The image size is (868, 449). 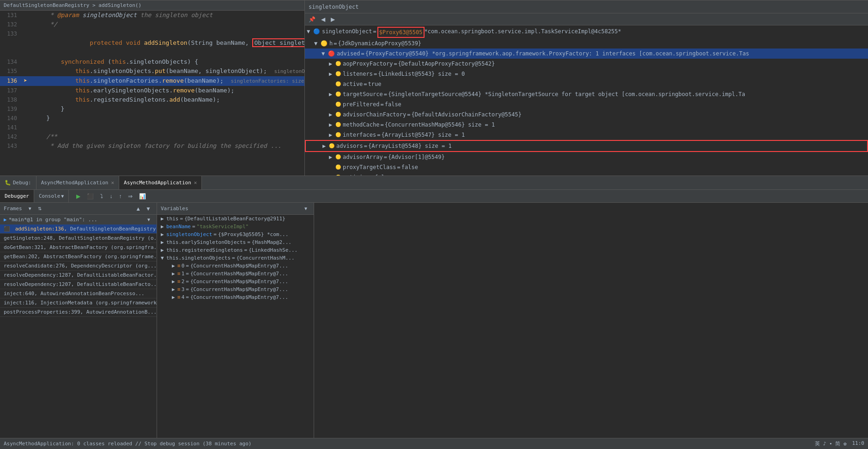 What do you see at coordinates (587, 115) in the screenshot?
I see `tree-item-advisor-chain: ▶ 🟡 advisorChainFactory = {DefaultAdviso…` at bounding box center [587, 115].